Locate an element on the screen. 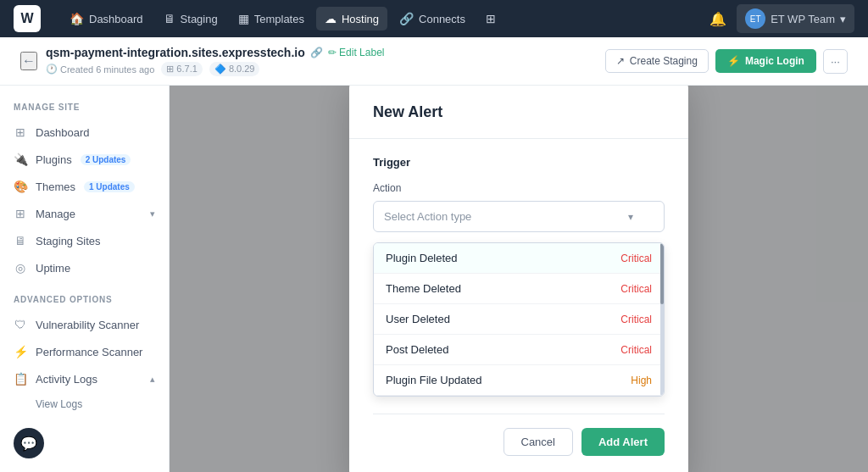  sidebar-item-staging: 🖥 Staging Sites is located at coordinates (85, 241).